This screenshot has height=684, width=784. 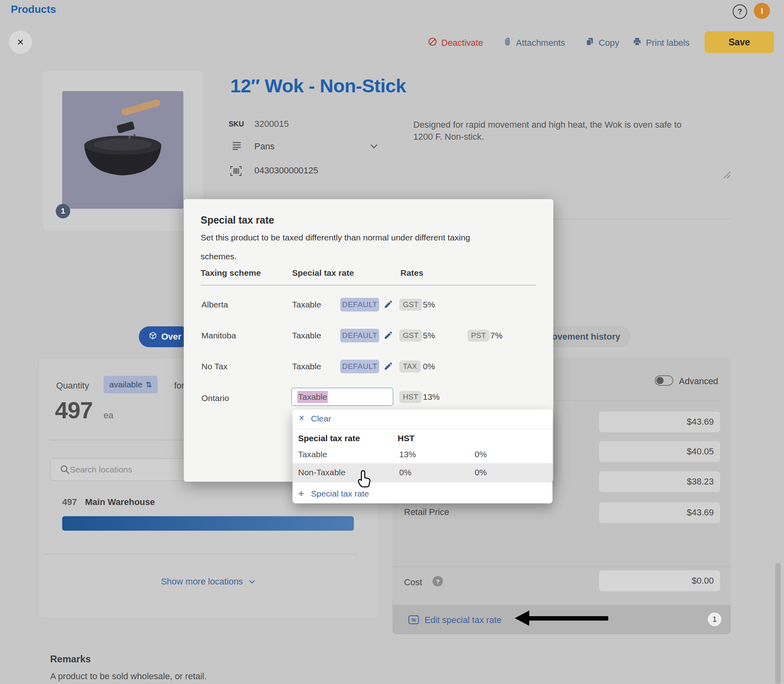 What do you see at coordinates (637, 43) in the screenshot?
I see `printer-icon` at bounding box center [637, 43].